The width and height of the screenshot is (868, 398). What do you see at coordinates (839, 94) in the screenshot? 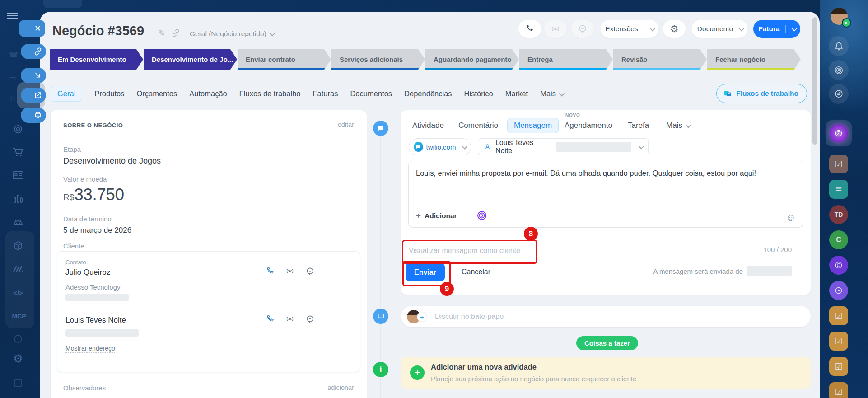
I see `chat-exchange-icon` at bounding box center [839, 94].